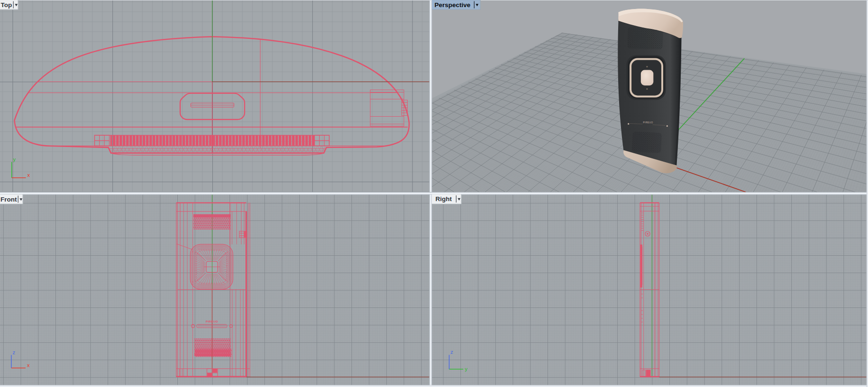 Image resolution: width=868 pixels, height=387 pixels. What do you see at coordinates (9, 199) in the screenshot?
I see `svg-text: Front` at bounding box center [9, 199].